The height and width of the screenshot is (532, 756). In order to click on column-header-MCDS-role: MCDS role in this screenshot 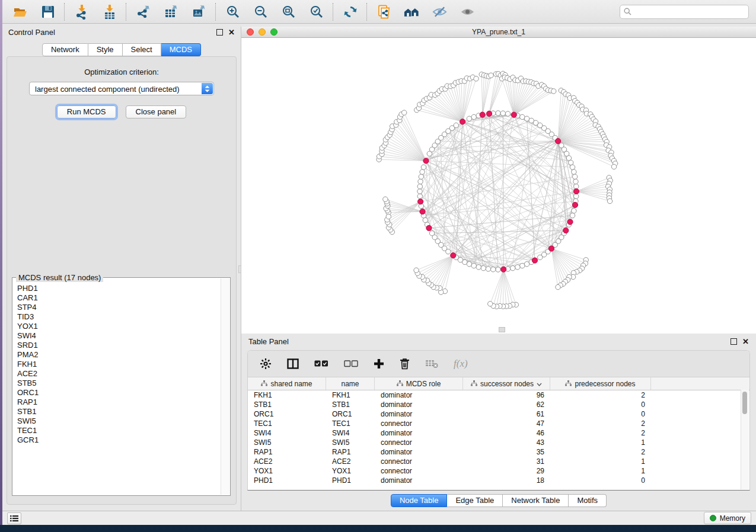, I will do `click(419, 384)`.